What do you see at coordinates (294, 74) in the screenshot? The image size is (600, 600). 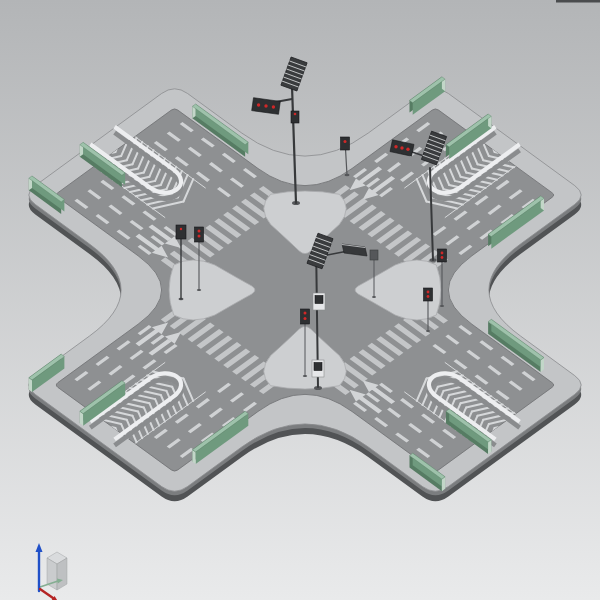 I see `louver-panel` at bounding box center [294, 74].